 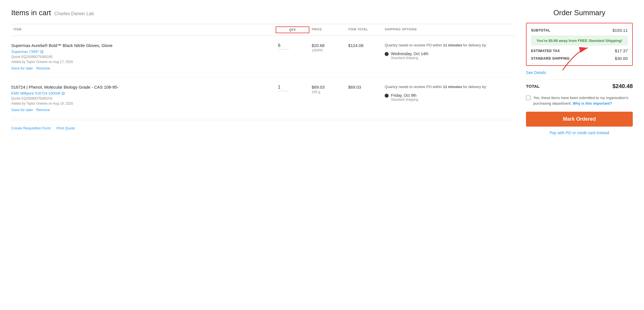 What do you see at coordinates (546, 51) in the screenshot?
I see `estimated-tax-label: ESTIMATED TAX` at bounding box center [546, 51].